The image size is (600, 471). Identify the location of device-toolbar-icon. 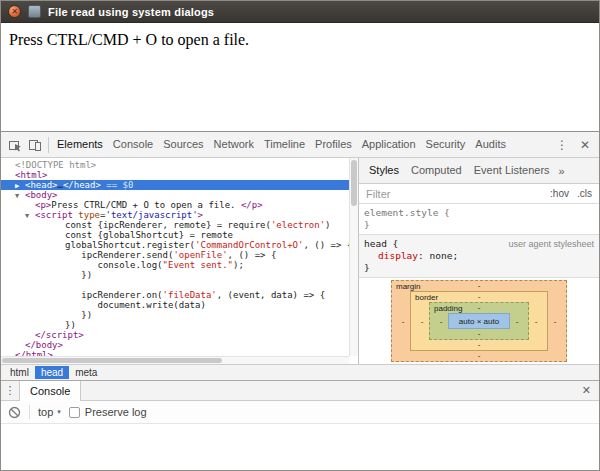
(35, 145).